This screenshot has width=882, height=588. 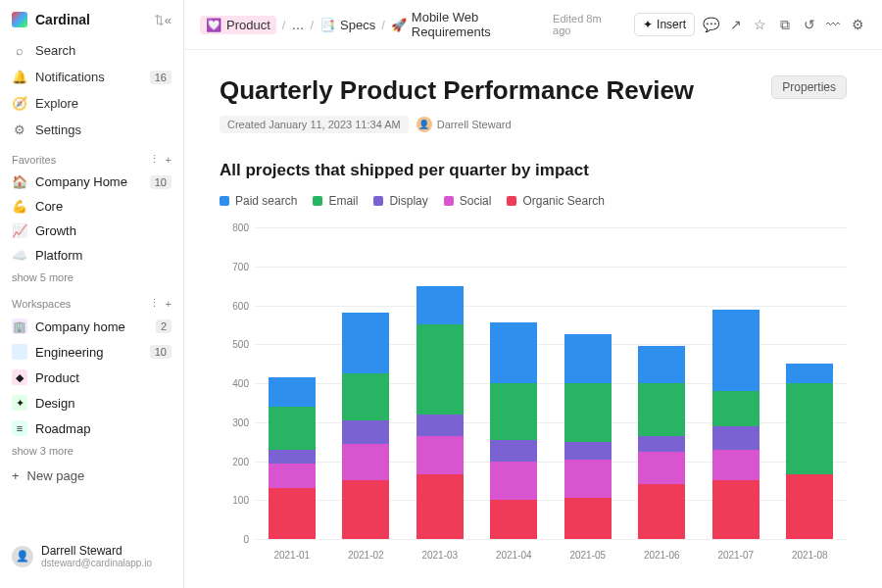 I want to click on breadcrumb: 📑Specs, so click(x=347, y=25).